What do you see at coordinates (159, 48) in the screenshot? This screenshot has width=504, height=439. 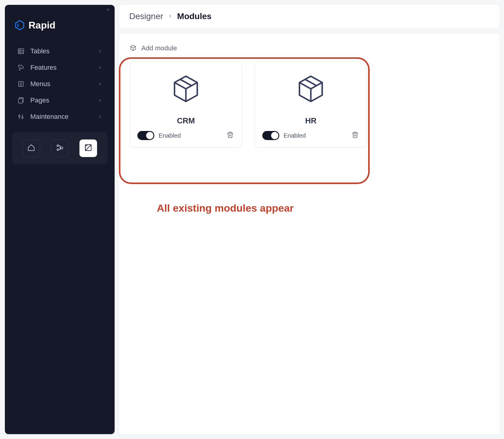 I see `add-module-label: Add module` at bounding box center [159, 48].